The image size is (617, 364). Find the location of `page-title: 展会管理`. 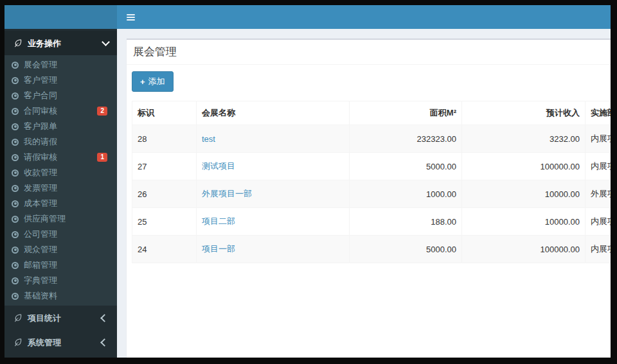

page-title: 展会管理 is located at coordinates (371, 52).